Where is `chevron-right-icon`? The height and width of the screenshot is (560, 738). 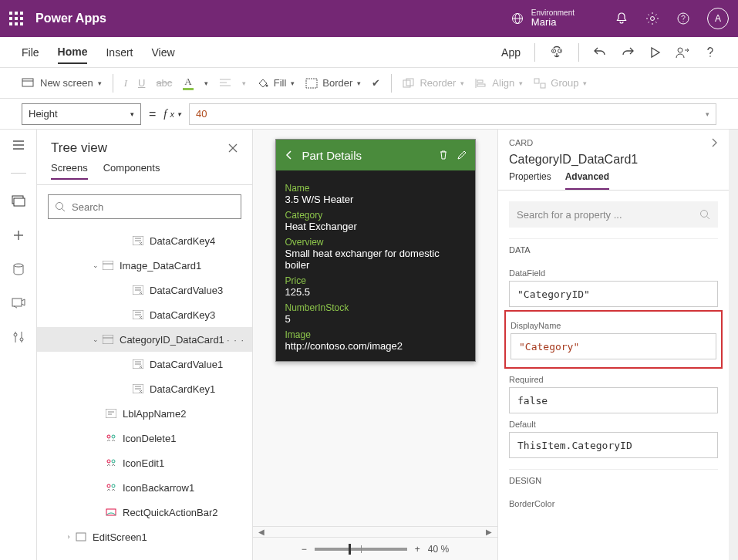
chevron-right-icon is located at coordinates (714, 143).